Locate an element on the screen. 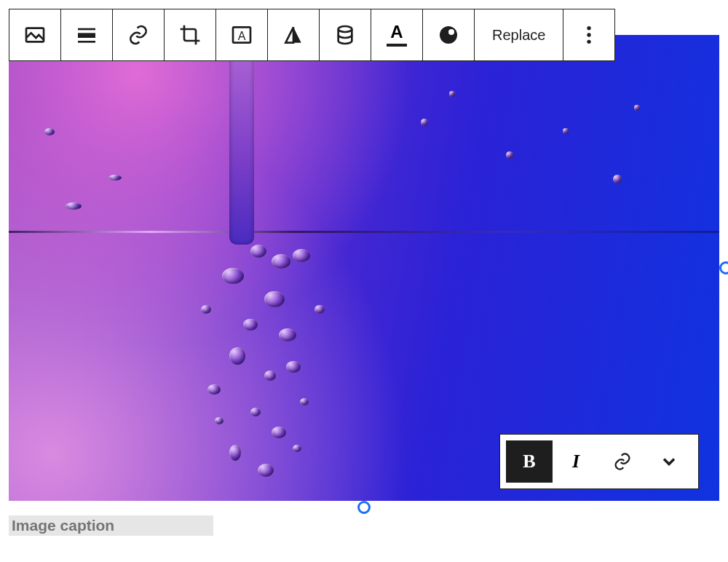 The image size is (728, 562). align-icon is located at coordinates (87, 35).